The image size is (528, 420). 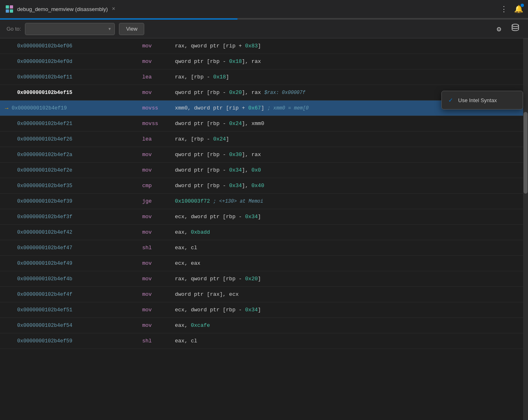 I want to click on instruction-cell: movssdword ptr [rbp - 0x24], xmm0, so click(x=333, y=123).